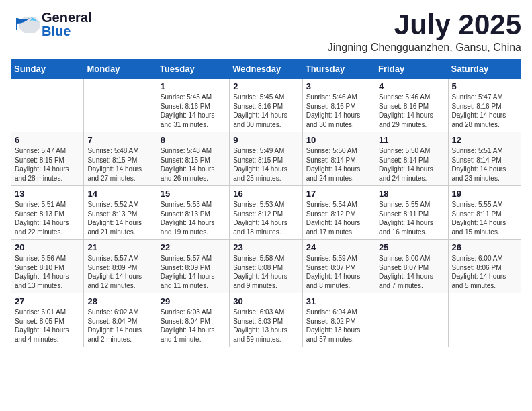  Describe the element at coordinates (193, 213) in the screenshot. I see `calendar-cell: 15Sunrise: 5:53 AM Sunset: 8:13 PM Dayli…` at that location.